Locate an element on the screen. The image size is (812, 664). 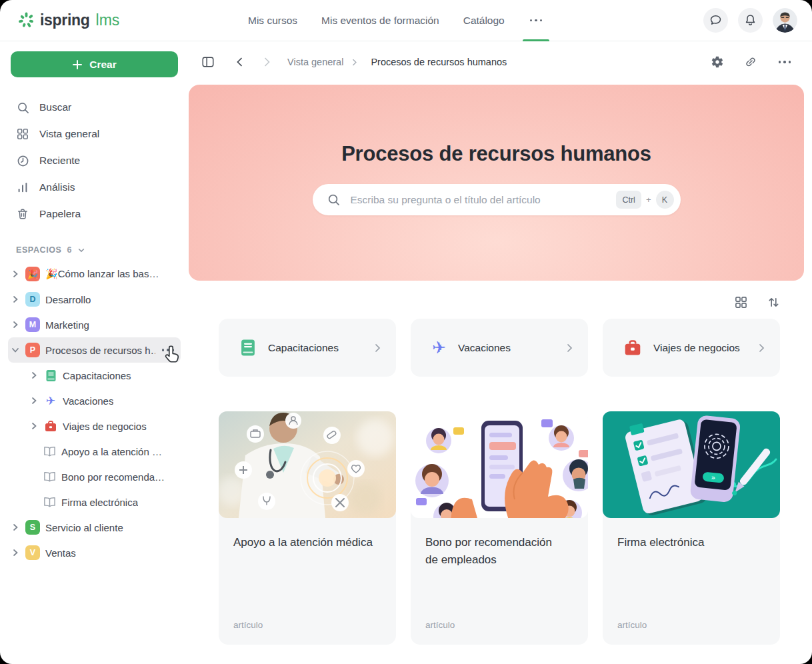
main-navigation: Mis cursos Mis eventos de formación Catá… is located at coordinates (396, 20).